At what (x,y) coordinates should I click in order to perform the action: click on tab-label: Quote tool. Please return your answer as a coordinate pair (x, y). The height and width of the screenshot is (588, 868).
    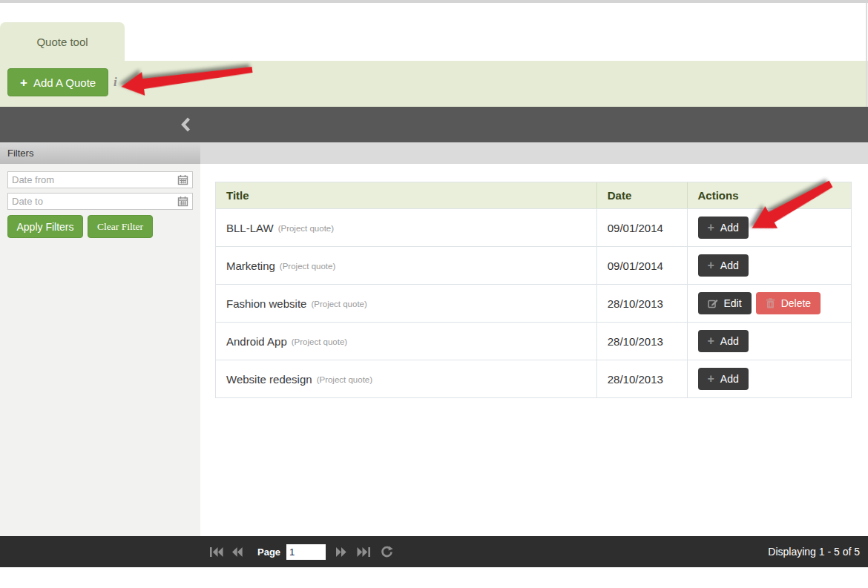
    Looking at the image, I should click on (62, 42).